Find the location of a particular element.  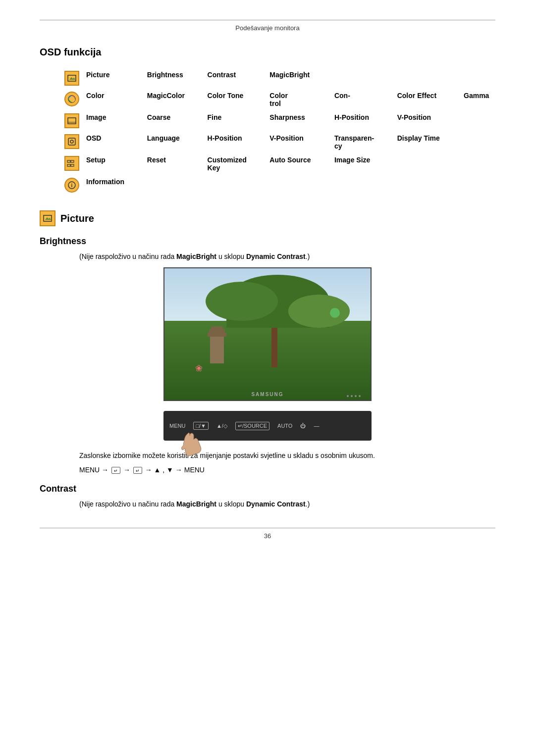

triangle-diamond-btn: ▲/◇ is located at coordinates (222, 426).